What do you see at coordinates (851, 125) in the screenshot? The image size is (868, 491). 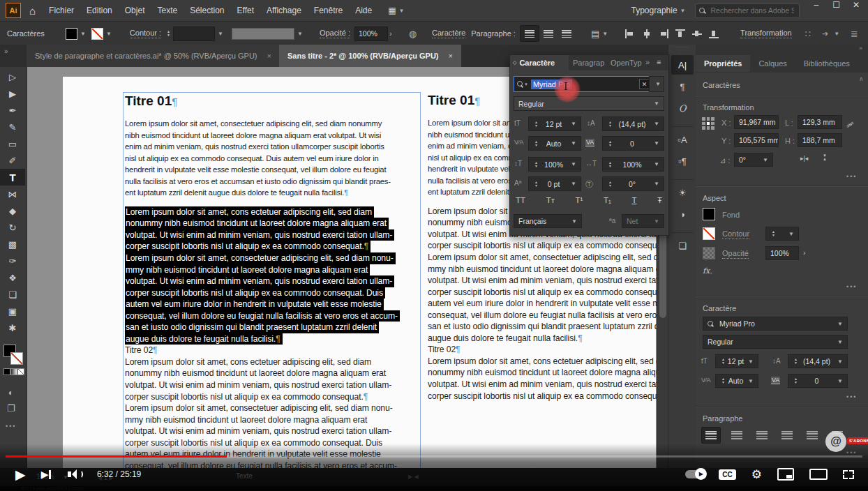 I see `link-dimensions-icon: ∦` at bounding box center [851, 125].